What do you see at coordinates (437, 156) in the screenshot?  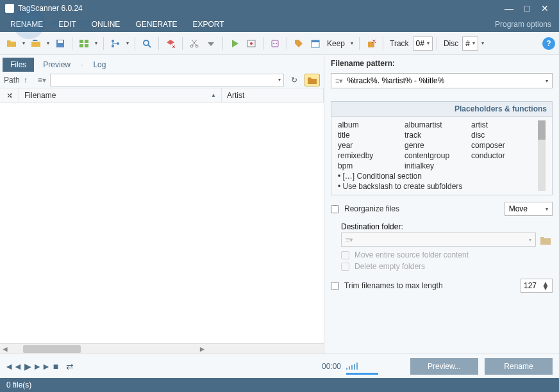 I see `ph-contentgroup: contentgroup` at bounding box center [437, 156].